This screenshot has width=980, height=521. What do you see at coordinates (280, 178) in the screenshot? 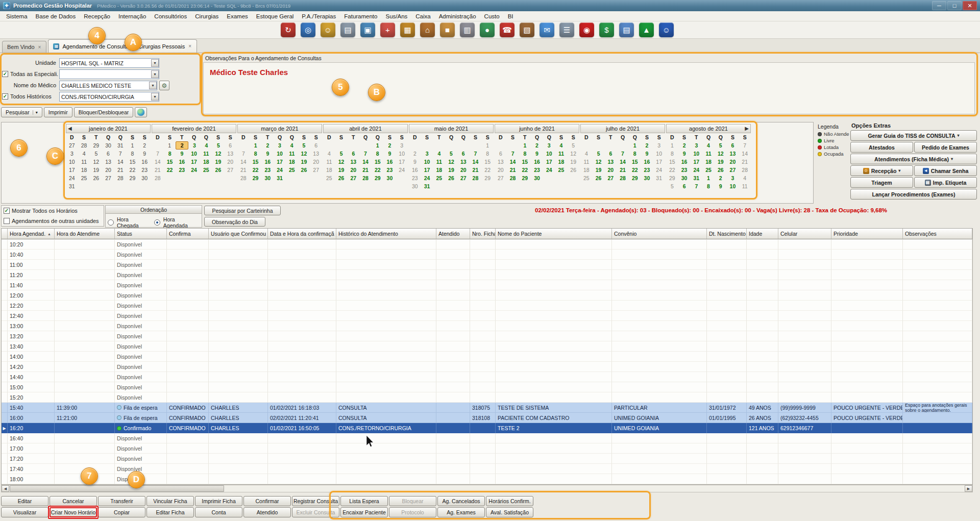
I see `calendar-day: 31` at bounding box center [280, 178].